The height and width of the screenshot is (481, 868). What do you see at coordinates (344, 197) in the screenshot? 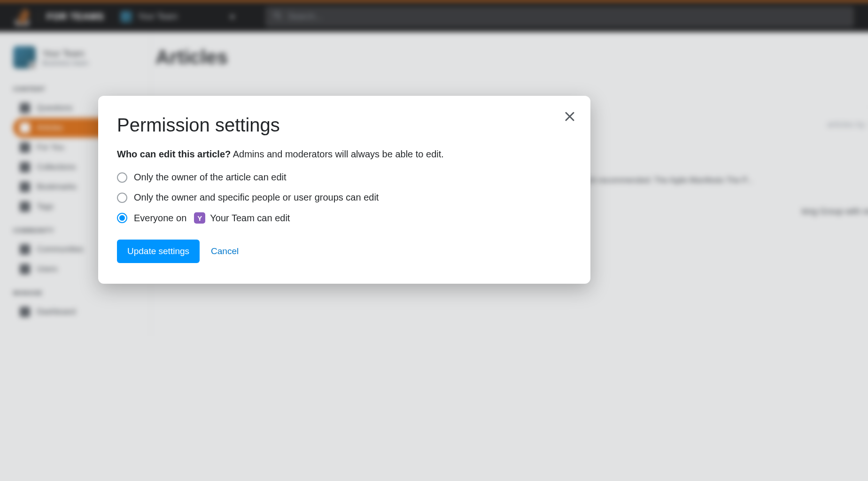
I see `radio-owner-and-groups: Only the owner and specific people or us…` at bounding box center [344, 197].